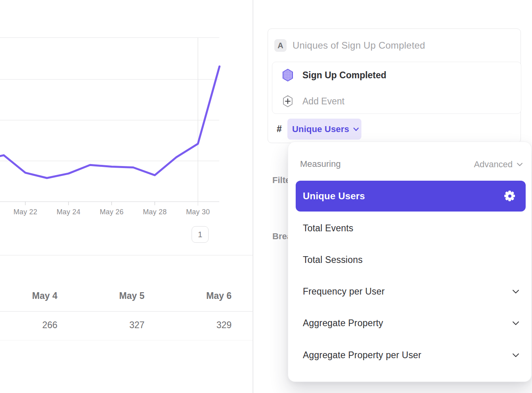 This screenshot has width=532, height=393. What do you see at coordinates (328, 229) in the screenshot?
I see `menu-item-label: Total Events` at bounding box center [328, 229].